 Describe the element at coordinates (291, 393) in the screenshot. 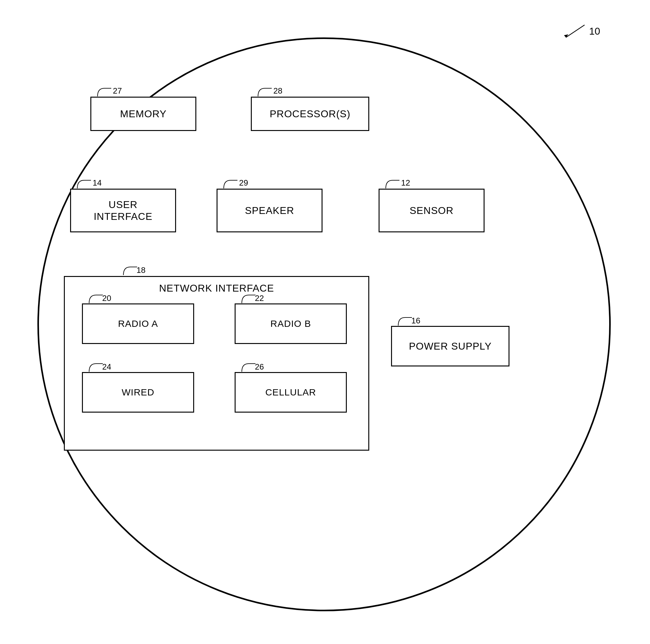

I see `cellular-label: CELLULAR` at that location.